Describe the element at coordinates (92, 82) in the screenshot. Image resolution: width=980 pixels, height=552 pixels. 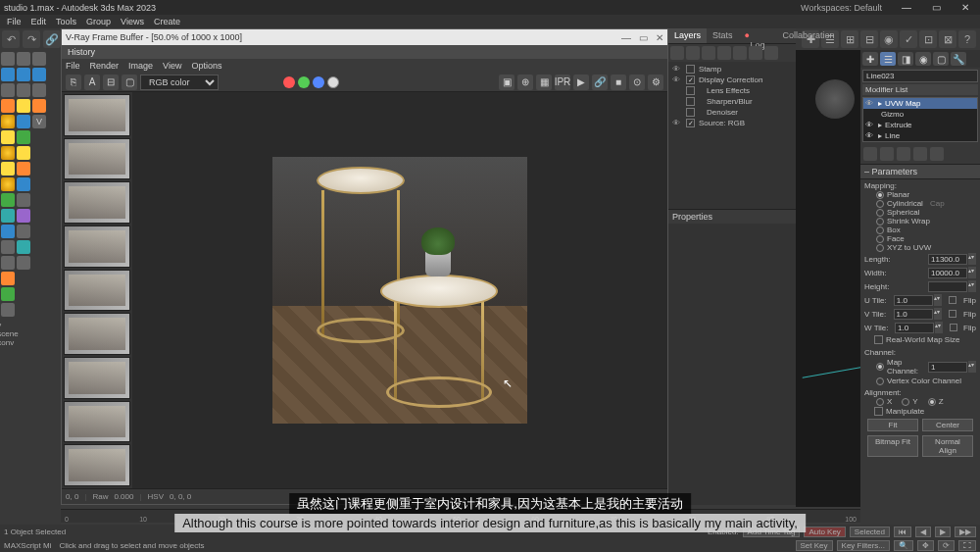
I see `vfb-ab-icon: A` at that location.